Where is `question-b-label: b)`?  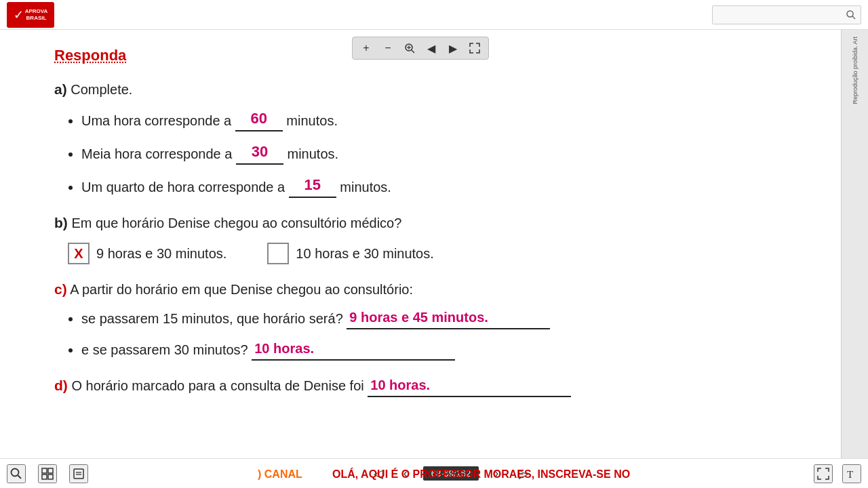
question-b-label: b) is located at coordinates (61, 222).